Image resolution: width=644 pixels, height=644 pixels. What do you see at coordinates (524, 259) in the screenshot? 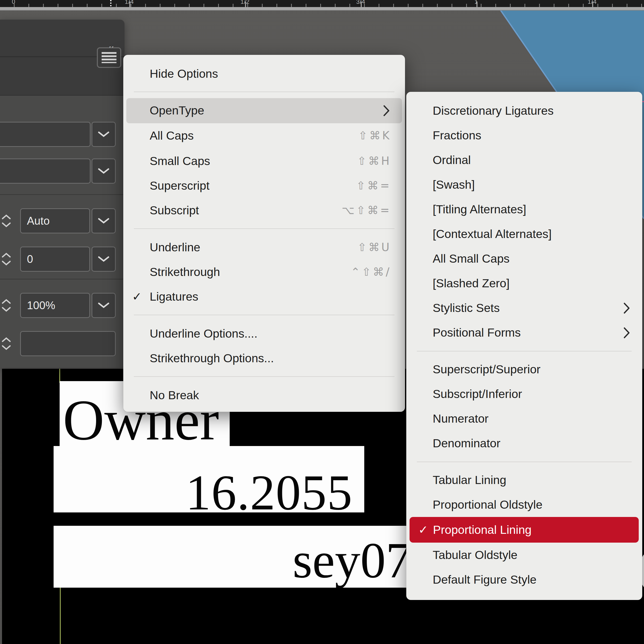
I see `submenu-item-all-small-caps: All Small Caps` at bounding box center [524, 259].